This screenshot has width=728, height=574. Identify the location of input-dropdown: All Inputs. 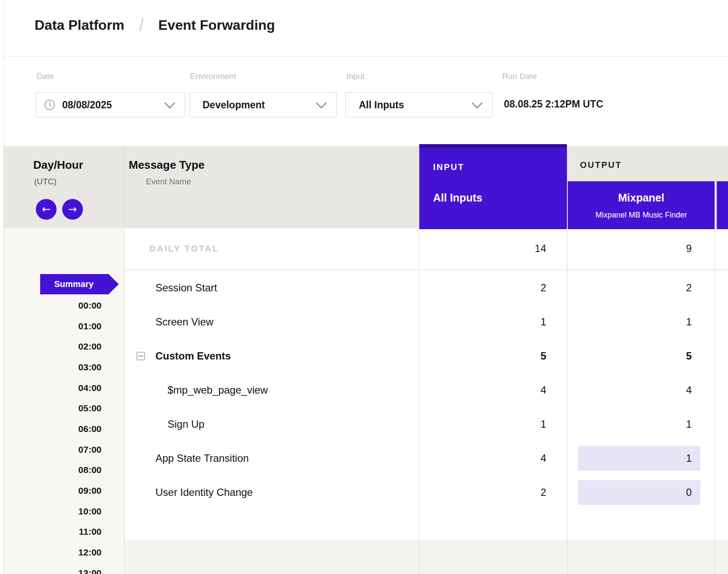
(419, 105).